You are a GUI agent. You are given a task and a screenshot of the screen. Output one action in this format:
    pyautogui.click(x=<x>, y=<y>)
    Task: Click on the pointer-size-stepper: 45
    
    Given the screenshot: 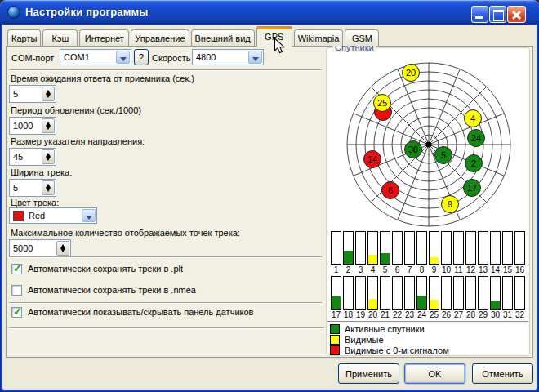 What is the action you would take?
    pyautogui.click(x=33, y=157)
    